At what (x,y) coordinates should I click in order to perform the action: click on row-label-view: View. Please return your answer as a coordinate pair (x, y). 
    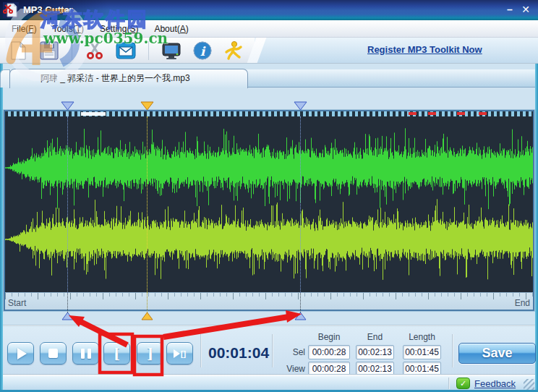
    Looking at the image, I should click on (289, 369).